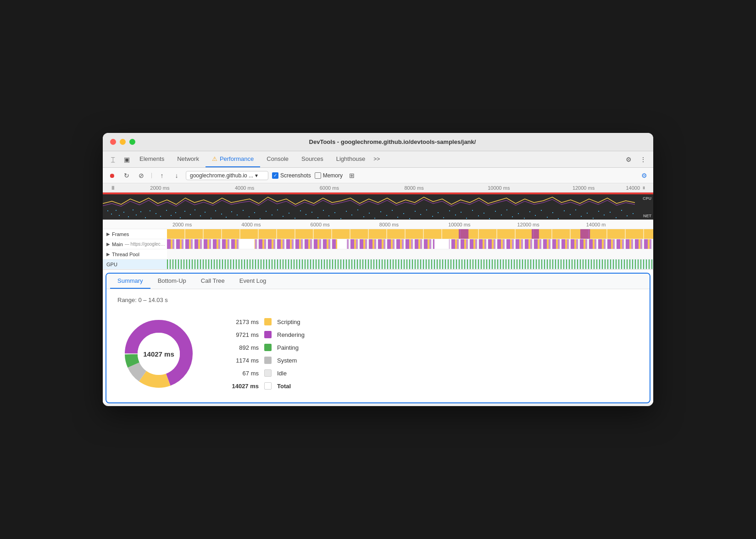 This screenshot has width=756, height=539. What do you see at coordinates (644, 176) in the screenshot?
I see `settings-icon-right: ⚙` at bounding box center [644, 176].